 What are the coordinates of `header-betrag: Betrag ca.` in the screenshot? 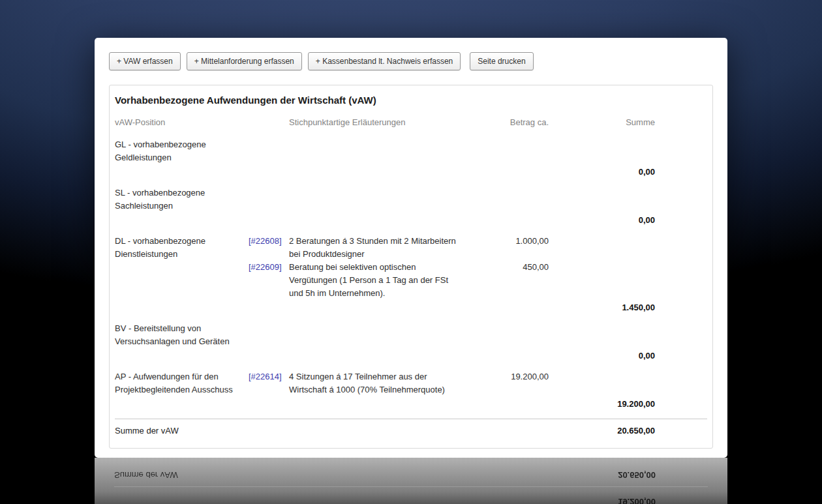 It's located at (507, 123).